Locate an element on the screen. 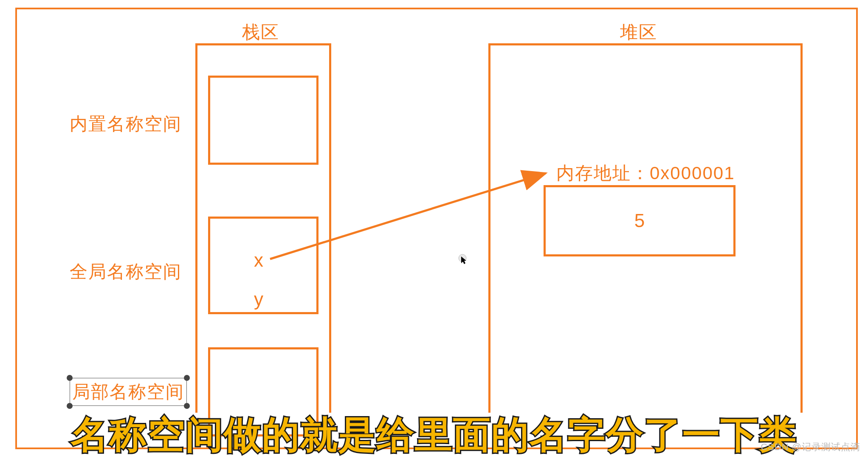  caption-text: 名称空间做的就是给里面的名字分了一下类 is located at coordinates (434, 435).